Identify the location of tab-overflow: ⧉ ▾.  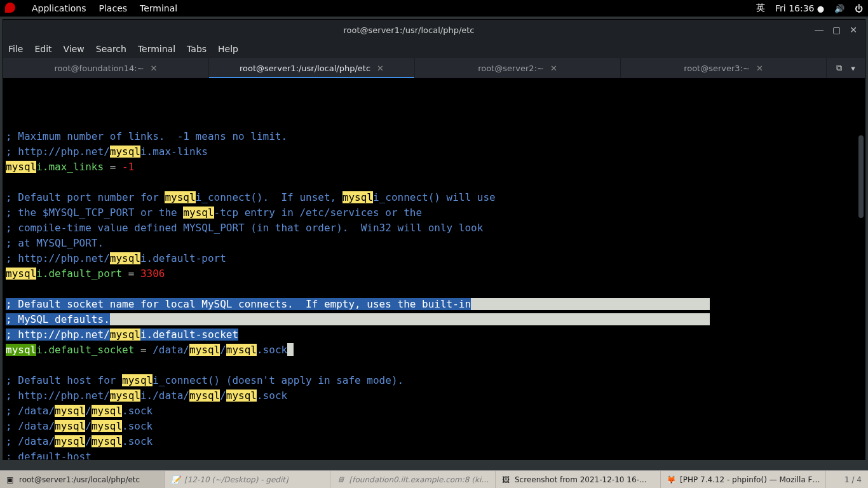
(846, 68).